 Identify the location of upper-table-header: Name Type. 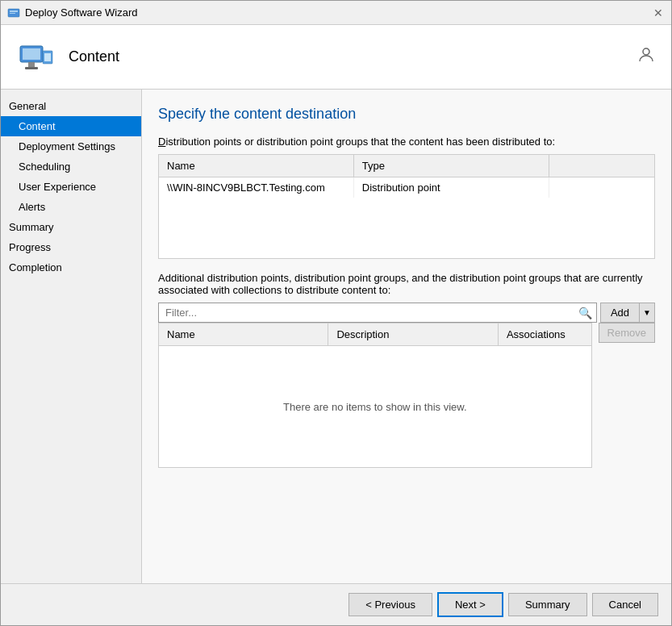
(407, 166).